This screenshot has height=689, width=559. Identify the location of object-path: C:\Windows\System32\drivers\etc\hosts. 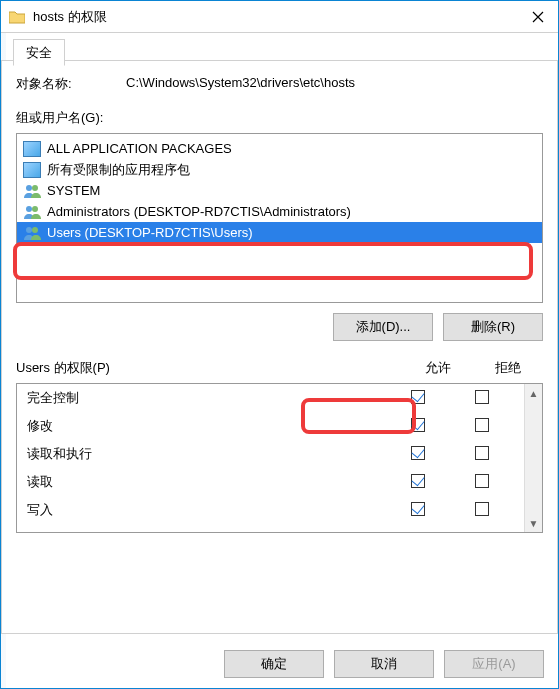
(240, 84).